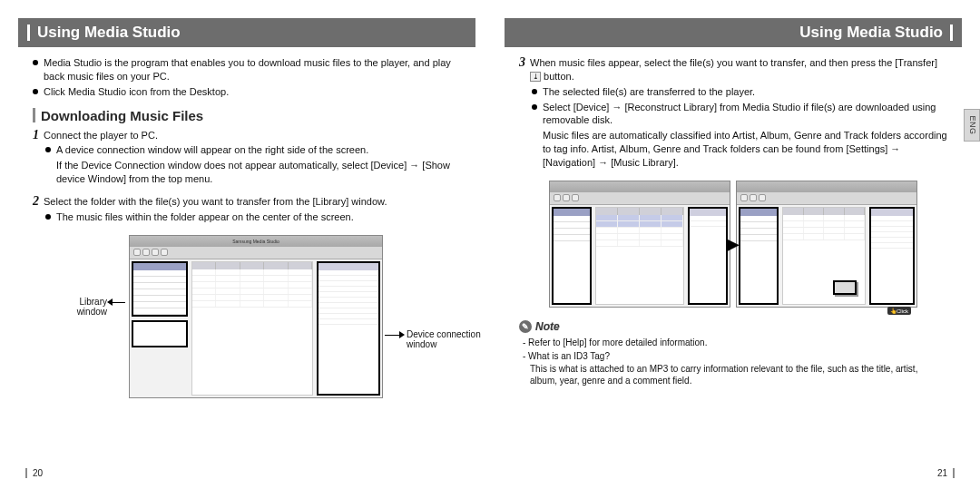 This screenshot has height=489, width=980. I want to click on arrow-right-icon: ▶, so click(733, 244).